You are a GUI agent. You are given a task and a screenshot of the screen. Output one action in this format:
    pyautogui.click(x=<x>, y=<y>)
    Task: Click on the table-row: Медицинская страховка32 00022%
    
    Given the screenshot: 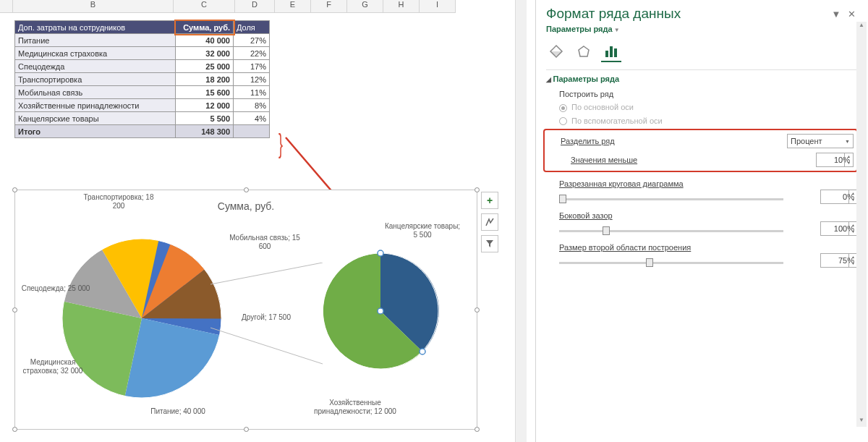 What is the action you would take?
    pyautogui.click(x=142, y=54)
    